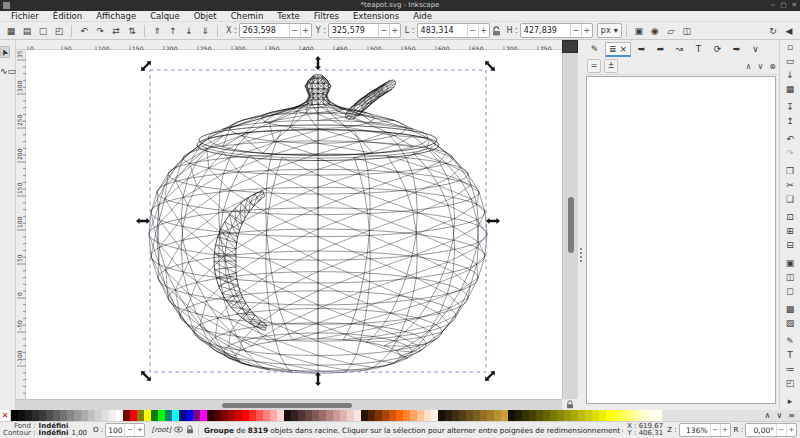 The width and height of the screenshot is (800, 438). What do you see at coordinates (68, 16) in the screenshot?
I see `menu-item-dition: Édition` at bounding box center [68, 16].